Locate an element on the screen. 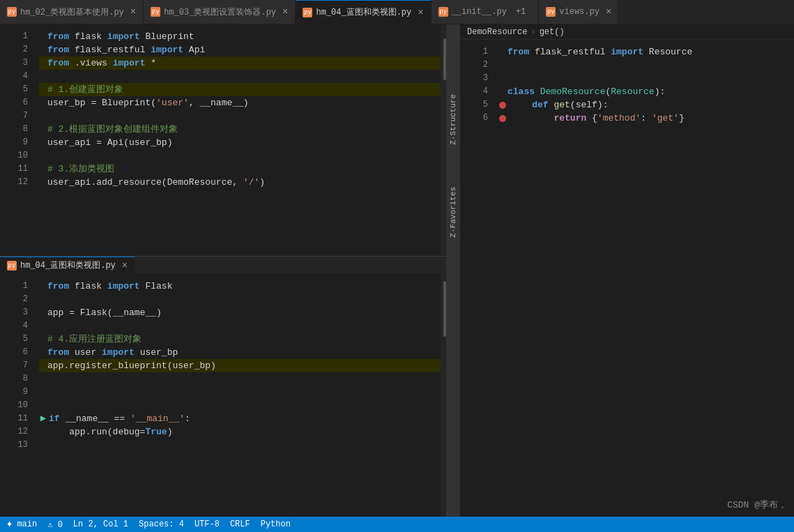 This screenshot has height=532, width=794. str-6: 'user' is located at coordinates (173, 103).